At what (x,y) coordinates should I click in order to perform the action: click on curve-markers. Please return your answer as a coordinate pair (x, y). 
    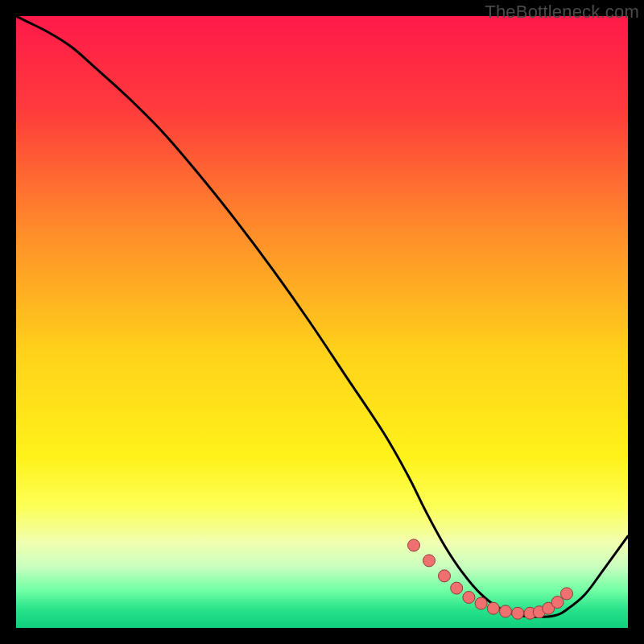
    Looking at the image, I should click on (491, 580).